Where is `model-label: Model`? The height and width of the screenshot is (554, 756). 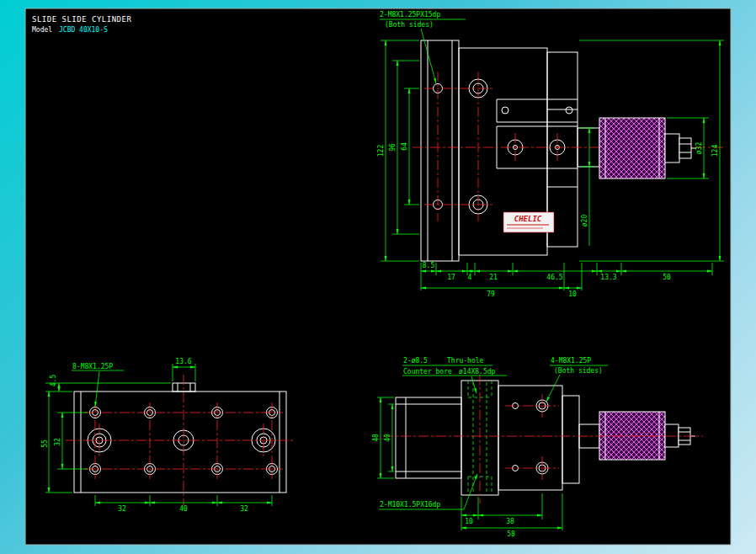 model-label: Model is located at coordinates (42, 30).